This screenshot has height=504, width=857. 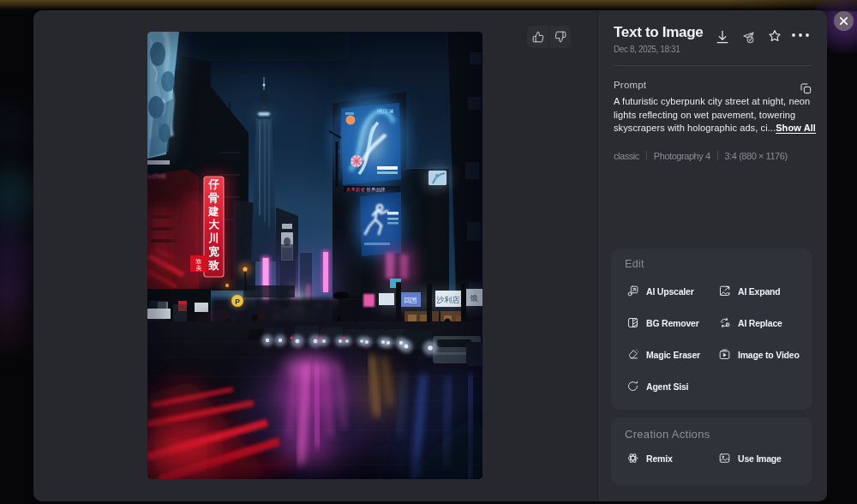 What do you see at coordinates (199, 267) in the screenshot?
I see `svg-text: 美` at bounding box center [199, 267].